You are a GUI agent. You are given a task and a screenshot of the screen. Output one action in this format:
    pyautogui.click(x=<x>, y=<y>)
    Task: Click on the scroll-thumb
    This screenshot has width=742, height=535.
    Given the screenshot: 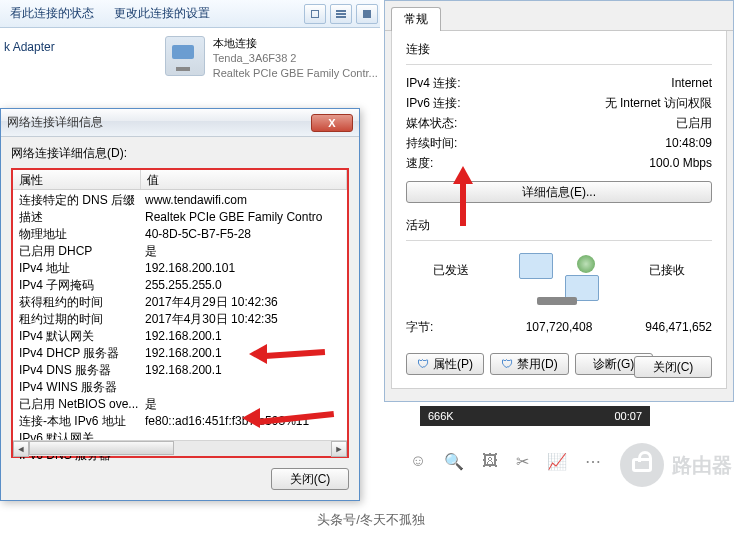 What is the action you would take?
    pyautogui.click(x=102, y=448)
    